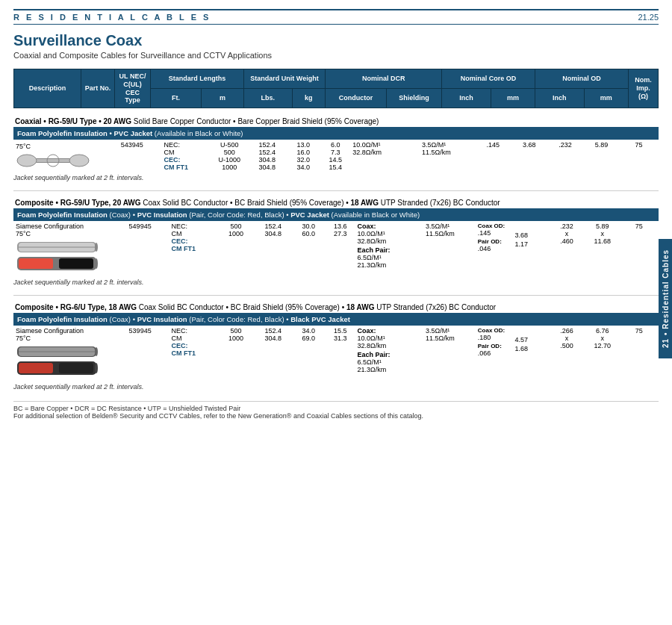  I want to click on col-m: m, so click(223, 99).